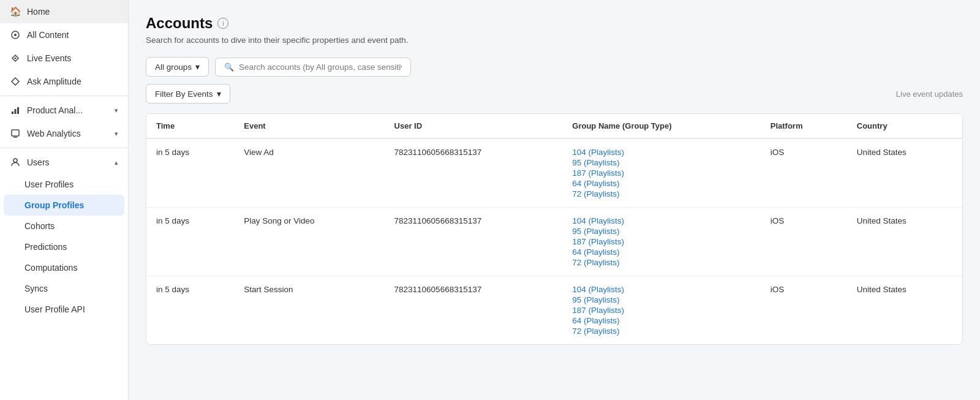 The width and height of the screenshot is (980, 400). What do you see at coordinates (184, 94) in the screenshot?
I see `filter-by-events-label: Filter By Events` at bounding box center [184, 94].